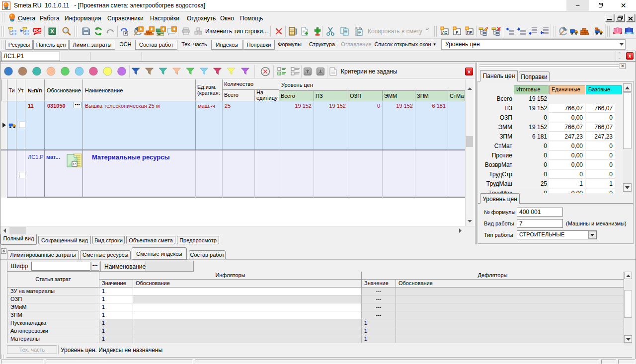 This screenshot has width=636, height=364. I want to click on svg-text: PDF, so click(38, 31).